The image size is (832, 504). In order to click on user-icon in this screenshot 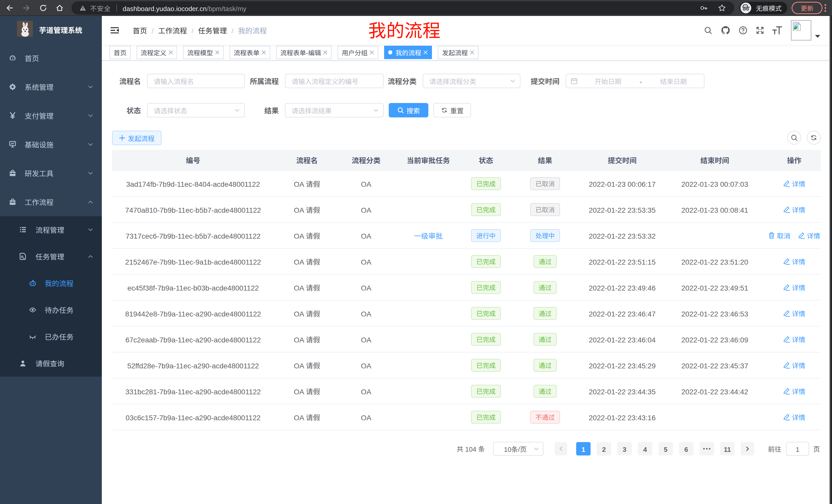, I will do `click(23, 363)`.